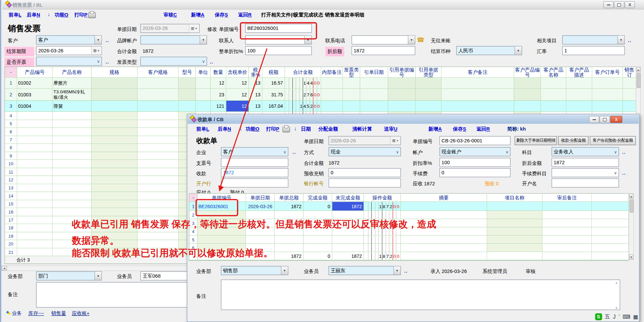  What do you see at coordinates (616, 283) in the screenshot?
I see `memo-scroll-up-icon: ∧` at bounding box center [616, 283].